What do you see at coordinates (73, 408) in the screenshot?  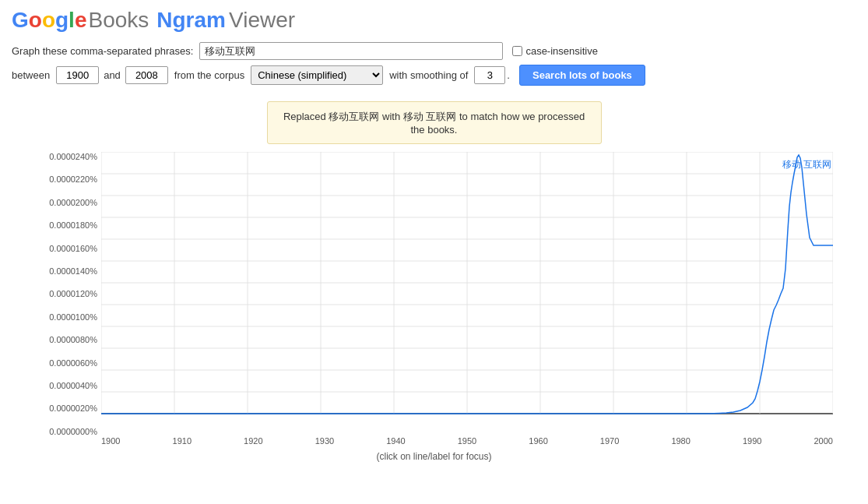 I see `y-label-11: 0.0000020%` at bounding box center [73, 408].